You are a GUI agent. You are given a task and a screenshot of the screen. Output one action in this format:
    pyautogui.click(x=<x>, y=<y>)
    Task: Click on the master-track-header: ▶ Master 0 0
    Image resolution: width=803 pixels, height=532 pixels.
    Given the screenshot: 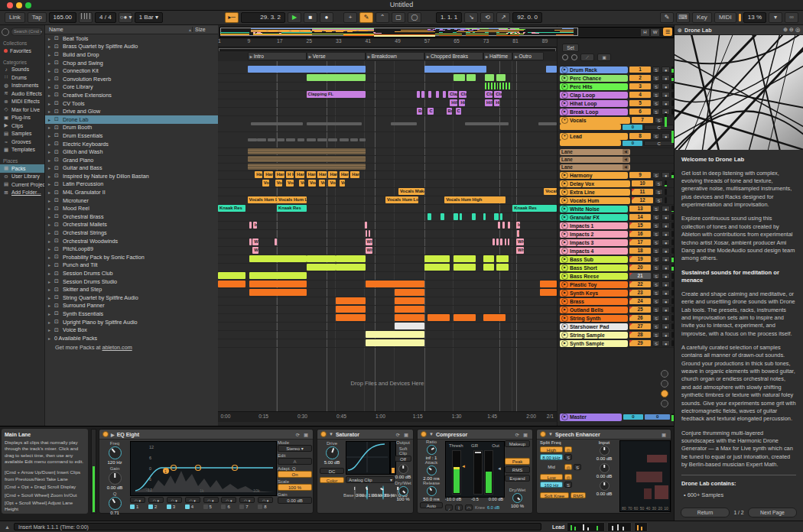 What is the action you would take?
    pyautogui.click(x=616, y=417)
    